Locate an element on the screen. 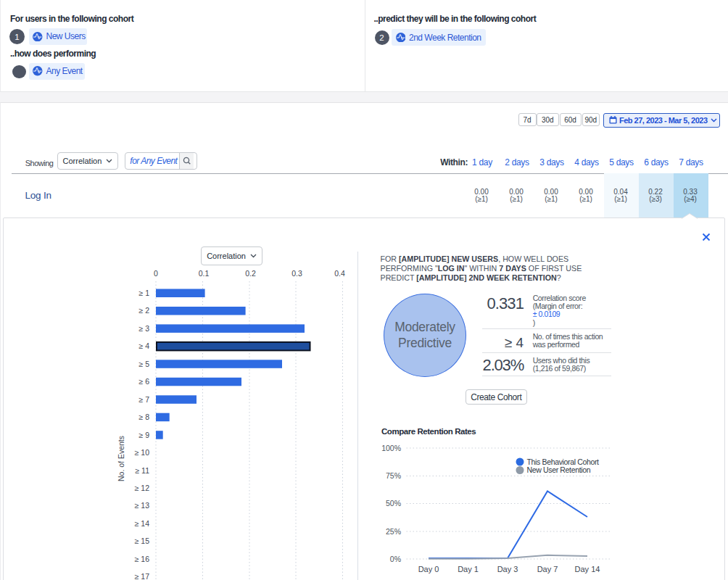 This screenshot has height=580, width=728. svg-text: ≥ 1 is located at coordinates (144, 293).